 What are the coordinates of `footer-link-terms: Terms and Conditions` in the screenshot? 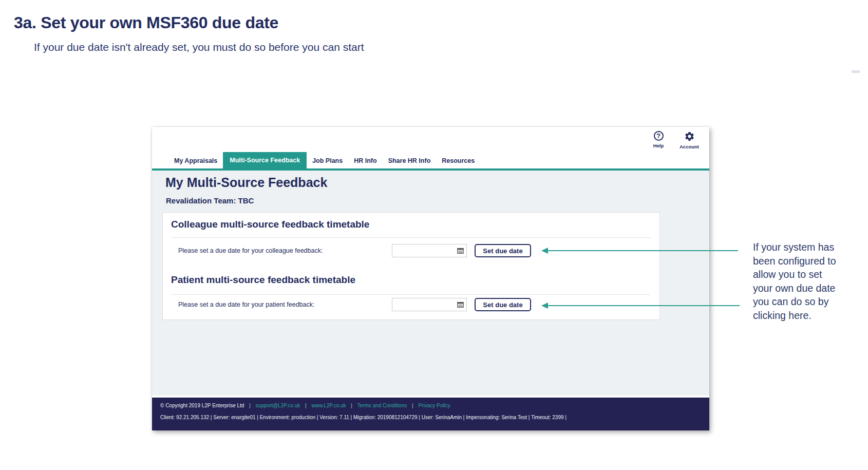 It's located at (382, 406).